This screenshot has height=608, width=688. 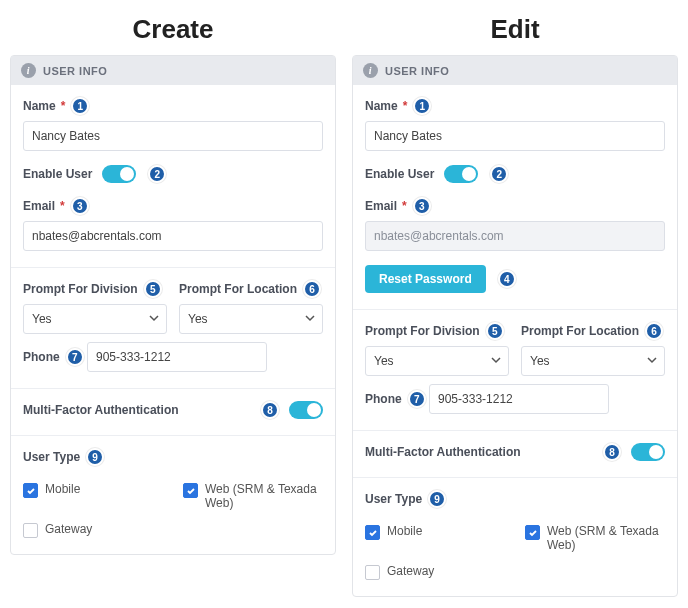 What do you see at coordinates (173, 176) in the screenshot?
I see `section-identity: Name* 1 Enable User 2 Email* 3` at bounding box center [173, 176].